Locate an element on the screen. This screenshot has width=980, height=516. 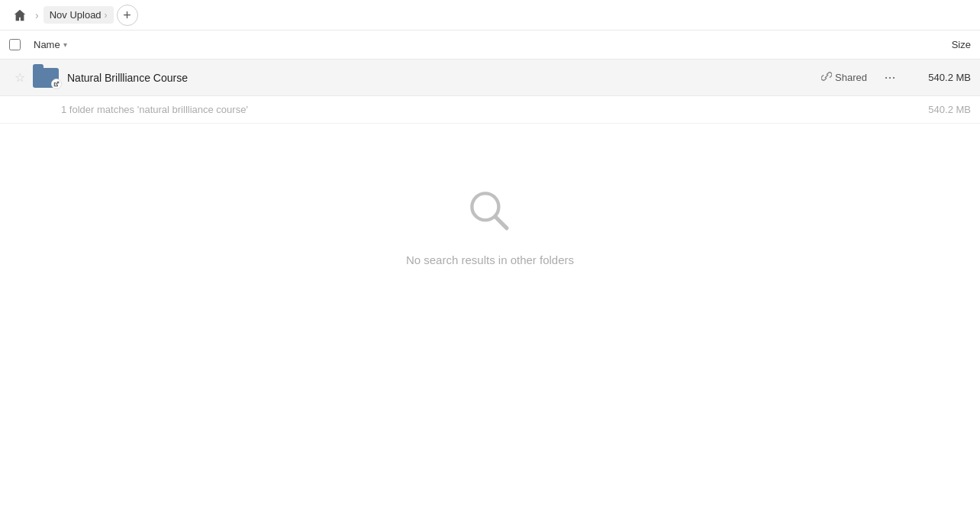
select-all-checkbox-container is located at coordinates (21, 44).